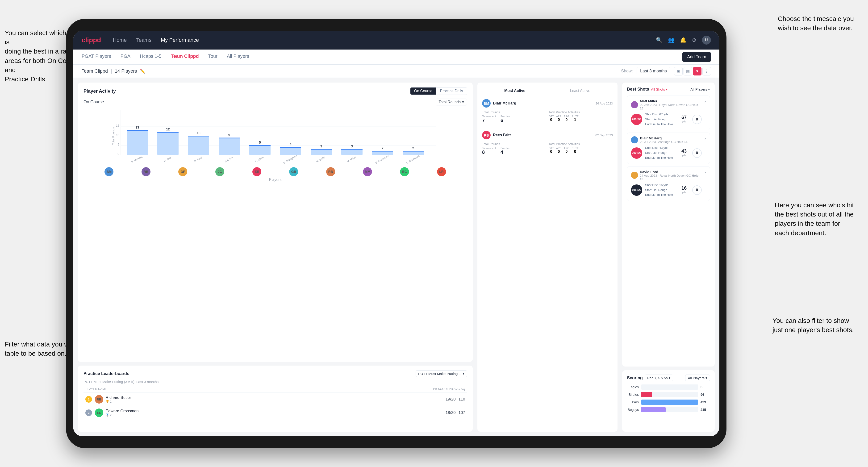 This screenshot has width=868, height=467. I want to click on tournament-1: 7, so click(489, 120).